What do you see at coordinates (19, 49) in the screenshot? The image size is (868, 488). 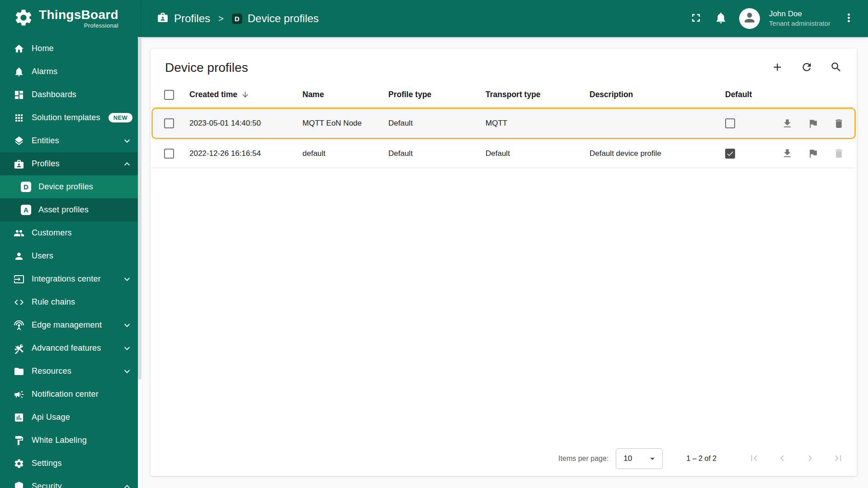 I see `home-icon` at bounding box center [19, 49].